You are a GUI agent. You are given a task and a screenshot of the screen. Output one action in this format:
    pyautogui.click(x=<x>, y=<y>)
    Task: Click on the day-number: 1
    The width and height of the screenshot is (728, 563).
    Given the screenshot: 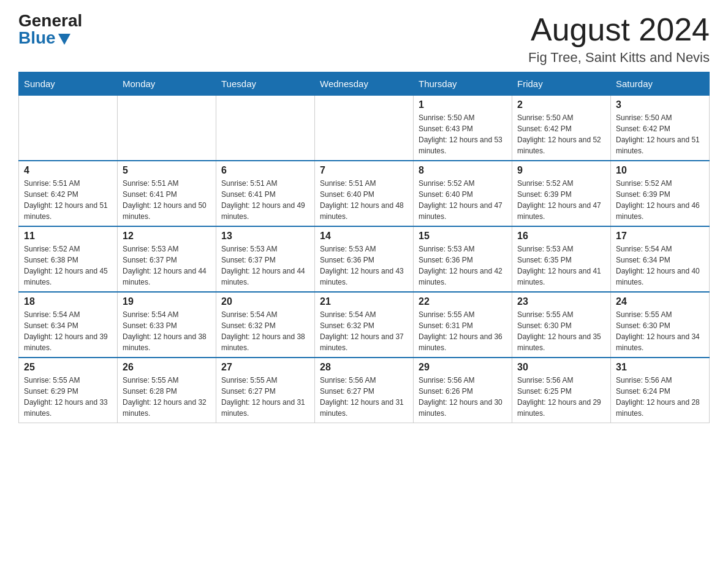 What is the action you would take?
    pyautogui.click(x=463, y=105)
    